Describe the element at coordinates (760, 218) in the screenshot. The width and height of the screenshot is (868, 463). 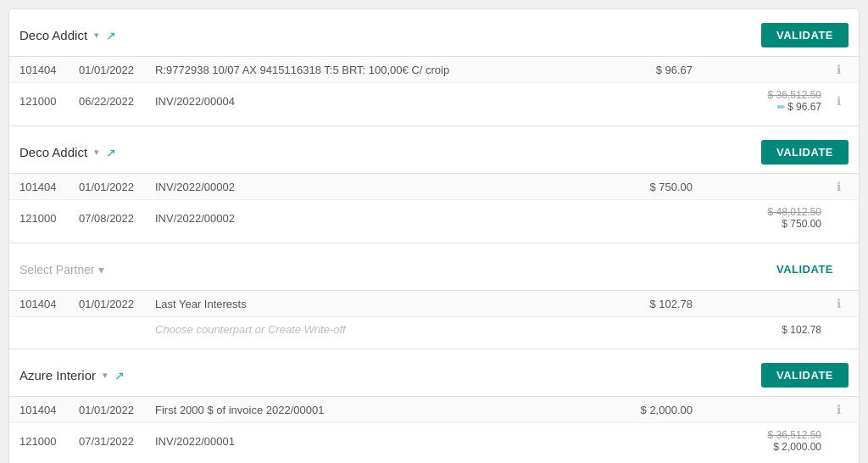
I see `balance-cell: $ 48,012.50$ 750.00` at that location.